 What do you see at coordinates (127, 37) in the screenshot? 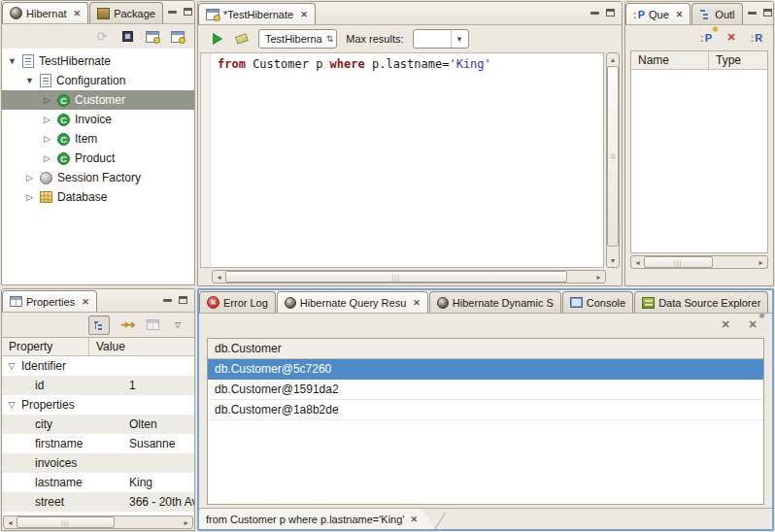
I see `add-configuration-button` at bounding box center [127, 37].